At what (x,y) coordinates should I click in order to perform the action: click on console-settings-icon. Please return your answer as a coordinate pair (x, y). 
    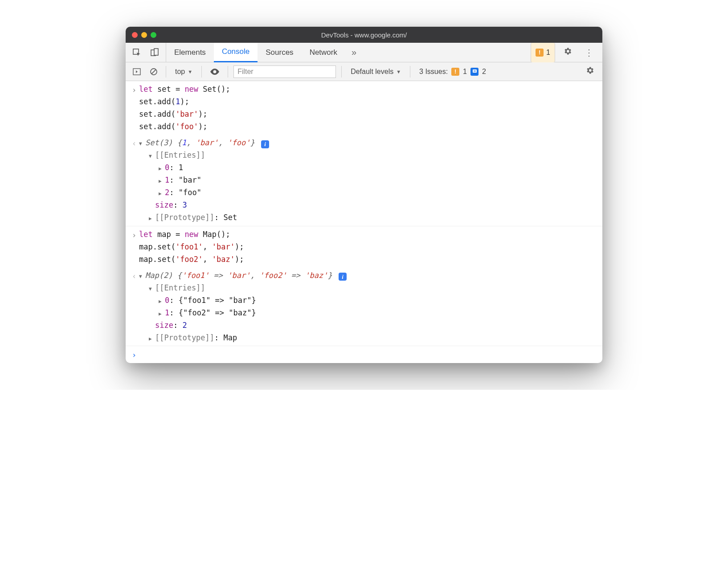
    Looking at the image, I should click on (590, 71).